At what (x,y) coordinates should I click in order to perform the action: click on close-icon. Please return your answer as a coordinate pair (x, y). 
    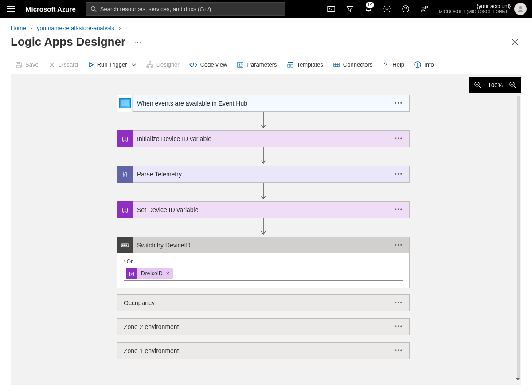
    Looking at the image, I should click on (515, 42).